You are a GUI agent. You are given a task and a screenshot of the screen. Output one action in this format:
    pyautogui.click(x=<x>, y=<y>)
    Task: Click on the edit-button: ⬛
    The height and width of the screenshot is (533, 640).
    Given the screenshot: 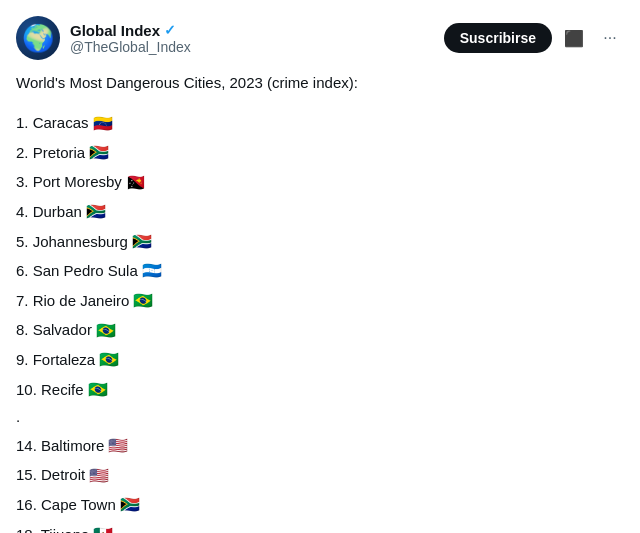 What is the action you would take?
    pyautogui.click(x=574, y=38)
    